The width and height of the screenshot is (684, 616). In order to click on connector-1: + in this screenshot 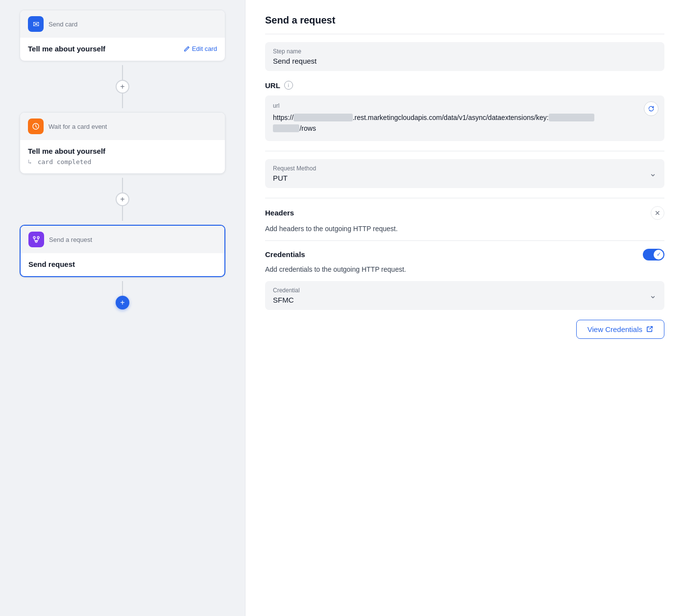, I will do `click(122, 87)`.